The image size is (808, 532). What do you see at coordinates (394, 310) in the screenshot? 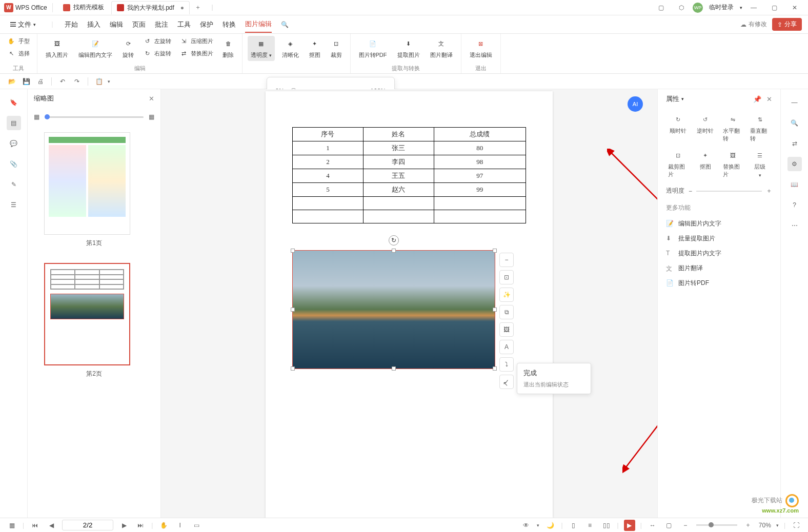
I see `selected-image: ↻` at bounding box center [394, 310].